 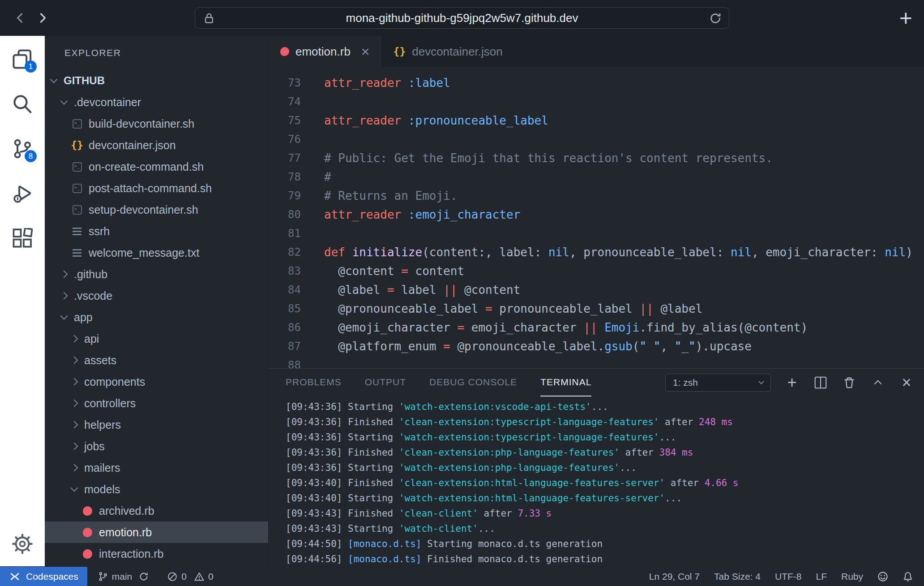 What do you see at coordinates (157, 339) in the screenshot?
I see `tree-item-api: api` at bounding box center [157, 339].